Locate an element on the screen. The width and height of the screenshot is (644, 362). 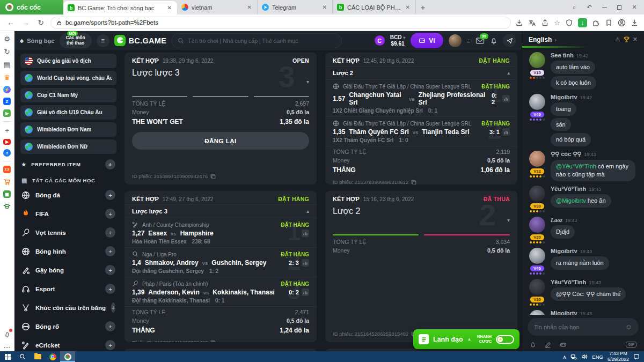
menu-burger-icon: ≡ is located at coordinates (103, 41).